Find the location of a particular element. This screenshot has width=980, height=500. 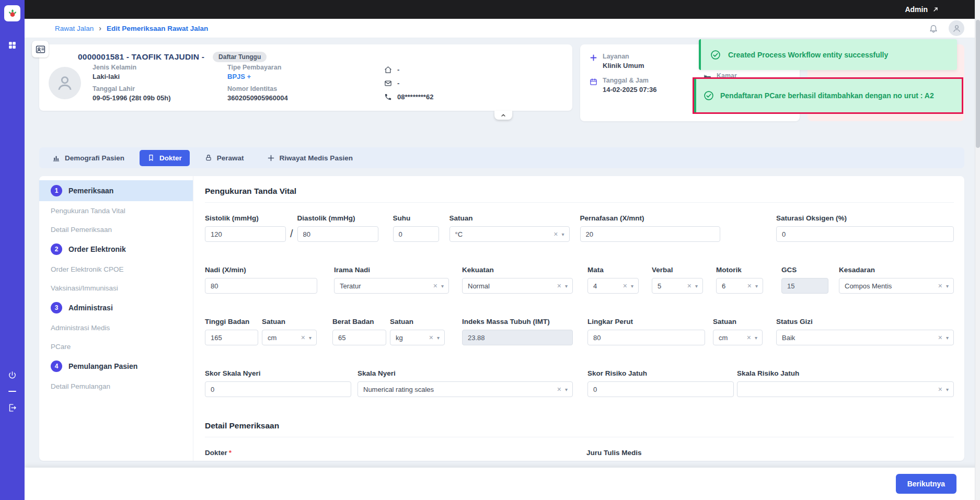

tanggal-lahir-label: Tanggal Lahir is located at coordinates (160, 89).